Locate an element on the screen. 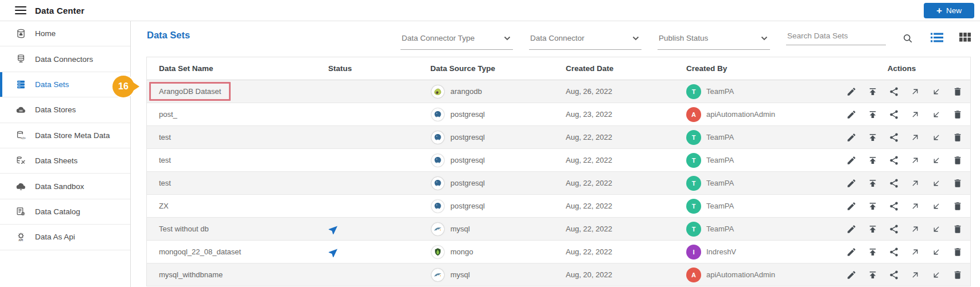 This screenshot has width=980, height=287. search-icon is located at coordinates (908, 38).